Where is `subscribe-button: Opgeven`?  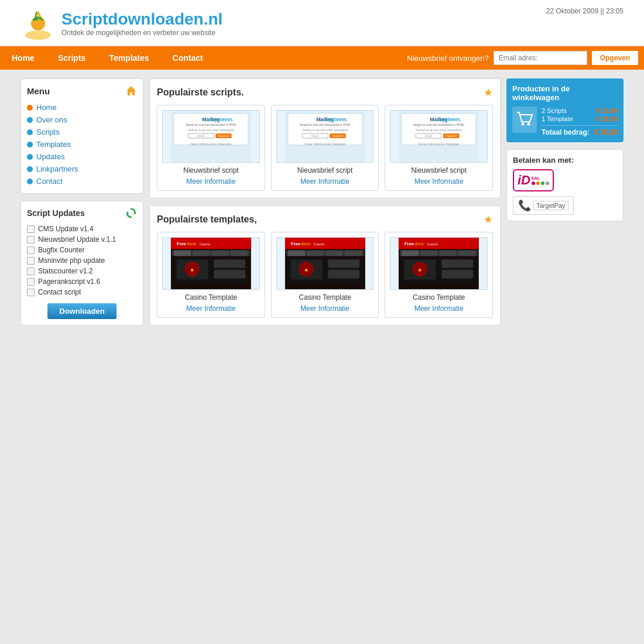 subscribe-button: Opgeven is located at coordinates (615, 58).